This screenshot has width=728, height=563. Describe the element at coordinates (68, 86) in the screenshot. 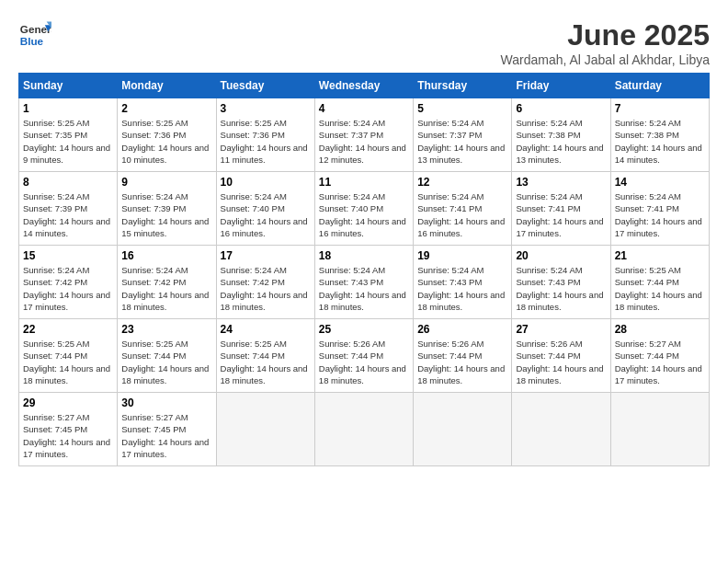

I see `weekday-header-sunday: Sunday` at that location.